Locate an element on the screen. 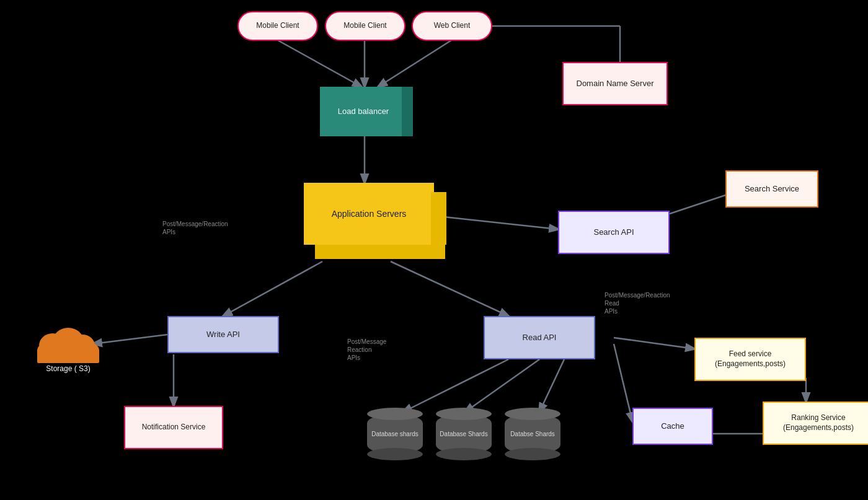 The image size is (868, 500). annotation-1: Post/Message/ReactionAPIs is located at coordinates (195, 228).